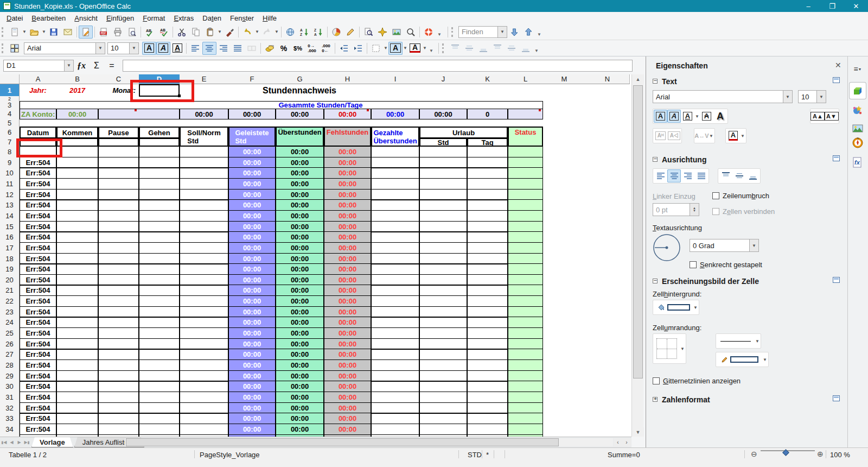  What do you see at coordinates (627, 442) in the screenshot?
I see `scroll-right-icon: ›` at bounding box center [627, 442].